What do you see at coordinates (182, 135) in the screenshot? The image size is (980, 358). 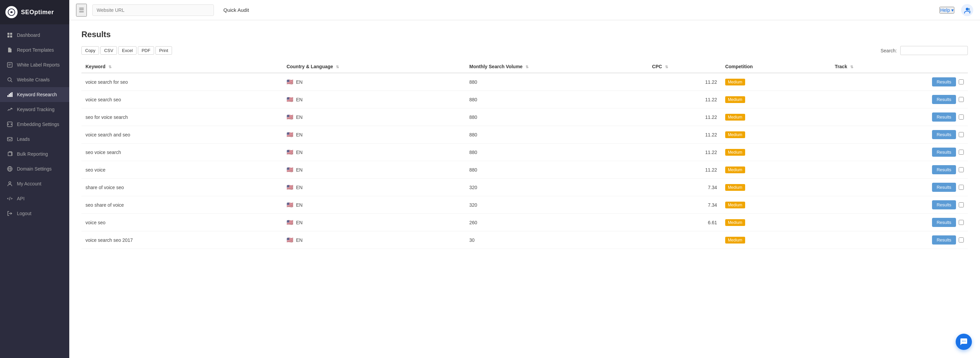 I see `cell-keyword-3: voice search and seo` at bounding box center [182, 135].